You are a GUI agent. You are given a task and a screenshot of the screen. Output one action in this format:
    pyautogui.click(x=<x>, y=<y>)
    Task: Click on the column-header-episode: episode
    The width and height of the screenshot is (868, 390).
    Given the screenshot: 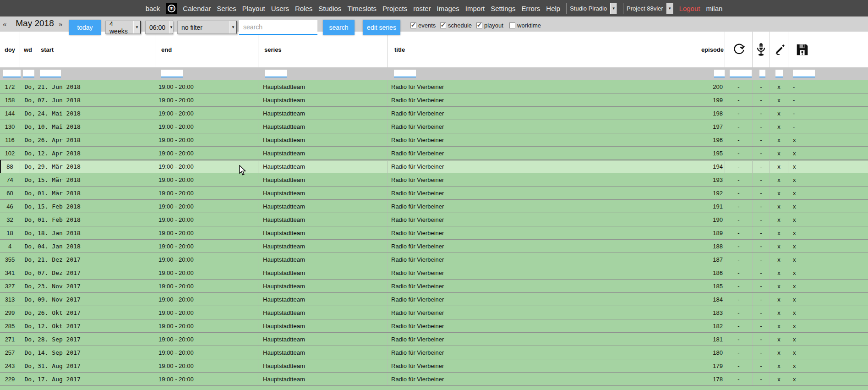 What is the action you would take?
    pyautogui.click(x=713, y=49)
    